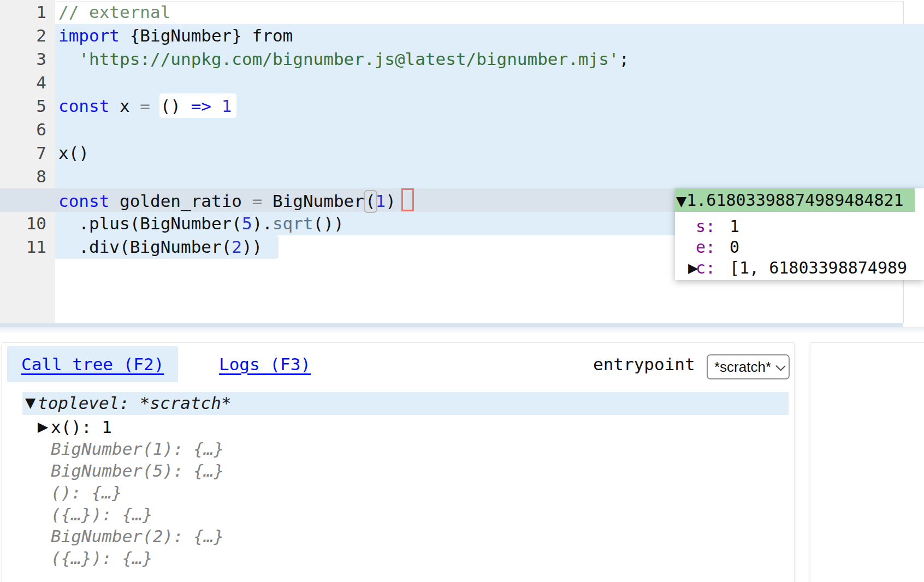 The width and height of the screenshot is (924, 582). I want to click on line-number: 4, so click(23, 83).